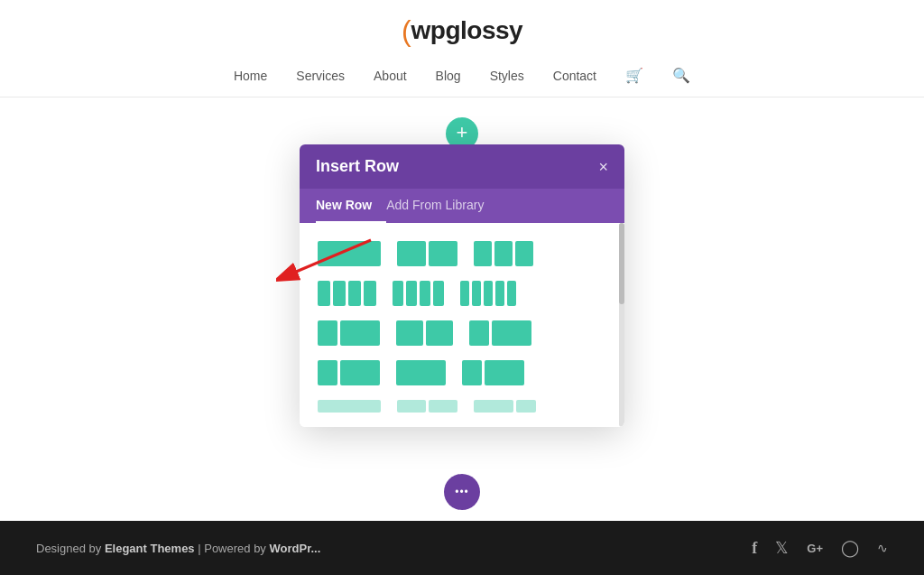 The height and width of the screenshot is (575, 924). Describe the element at coordinates (349, 254) in the screenshot. I see `layout-option-1col` at that location.